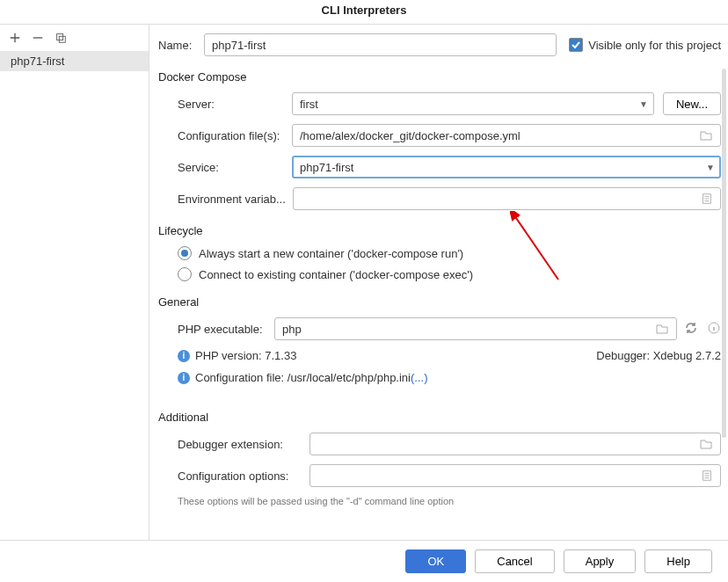  I want to click on server-row: Server: first ▼ New..., so click(449, 104).